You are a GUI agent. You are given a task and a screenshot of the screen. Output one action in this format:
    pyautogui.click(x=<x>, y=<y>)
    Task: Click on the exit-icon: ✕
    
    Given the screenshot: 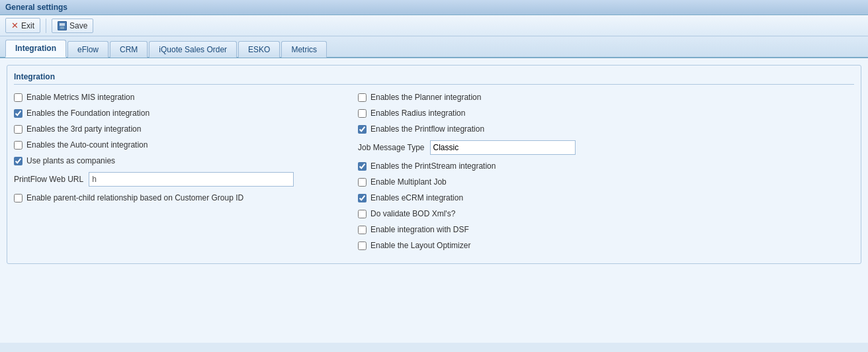 What is the action you would take?
    pyautogui.click(x=15, y=25)
    